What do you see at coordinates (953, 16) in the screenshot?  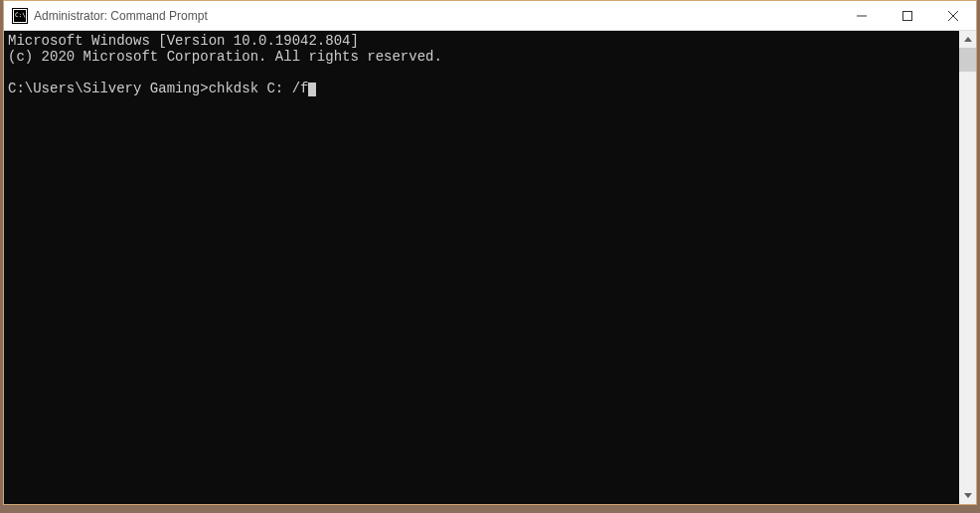 I see `close-icon` at bounding box center [953, 16].